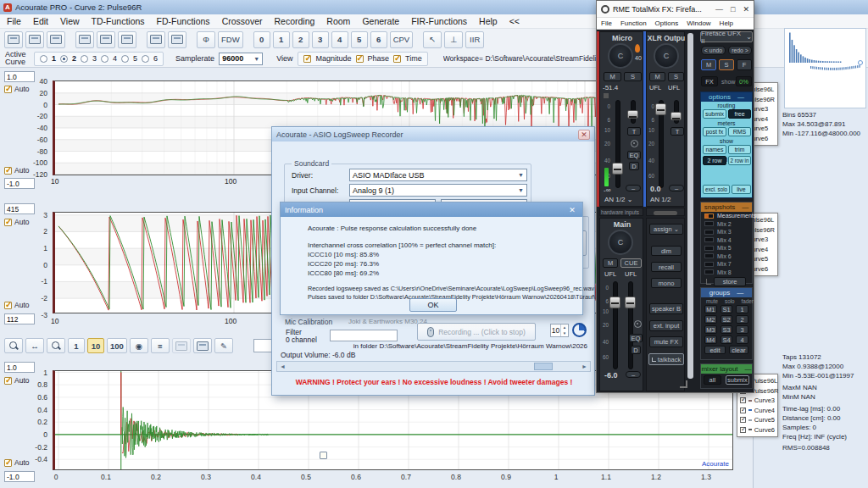 The width and height of the screenshot is (868, 488). Describe the element at coordinates (610, 263) in the screenshot. I see `main-mute-button: M` at that location.